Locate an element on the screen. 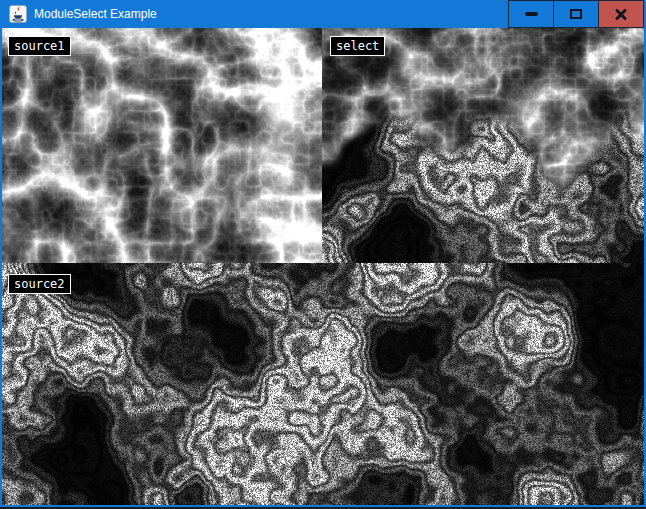  source1-label: source1 is located at coordinates (40, 46).